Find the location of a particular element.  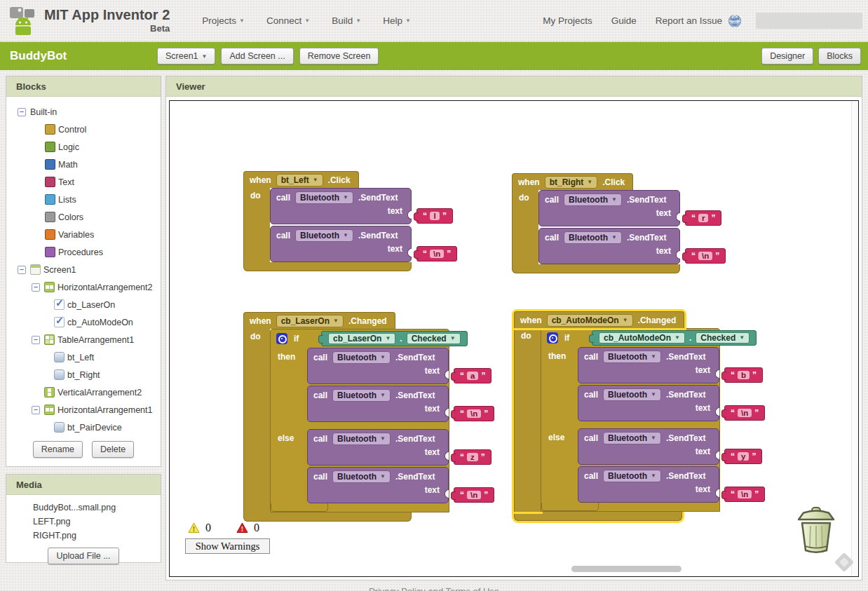

trash-can-icon is located at coordinates (816, 531).